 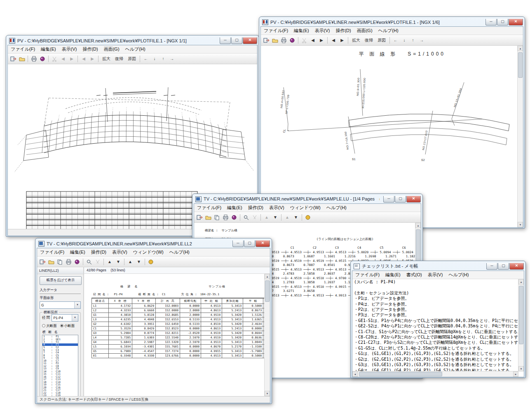 What do you see at coordinates (438, 328) in the screenshot?
I see `notepad-text-area: (スパン名 : P1-P4) (主桁・セクション設定方法) ・P1は、ピアデータ…` at bounding box center [438, 328].